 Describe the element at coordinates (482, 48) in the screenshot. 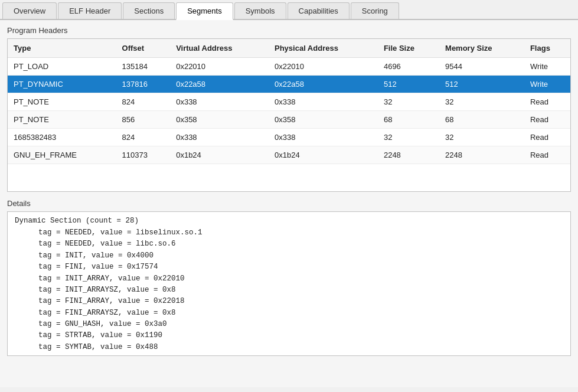

I see `col-memory-size: Memory Size` at that location.